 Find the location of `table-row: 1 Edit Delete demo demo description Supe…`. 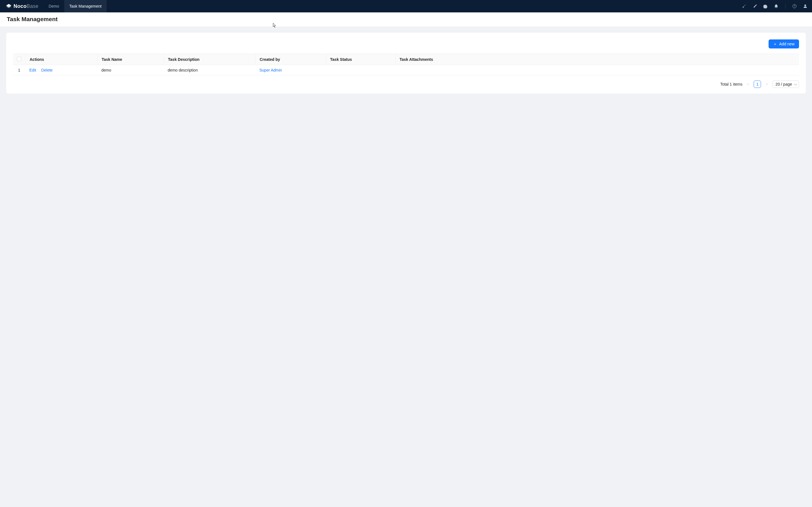

table-row: 1 Edit Delete demo demo description Supe… is located at coordinates (406, 70).